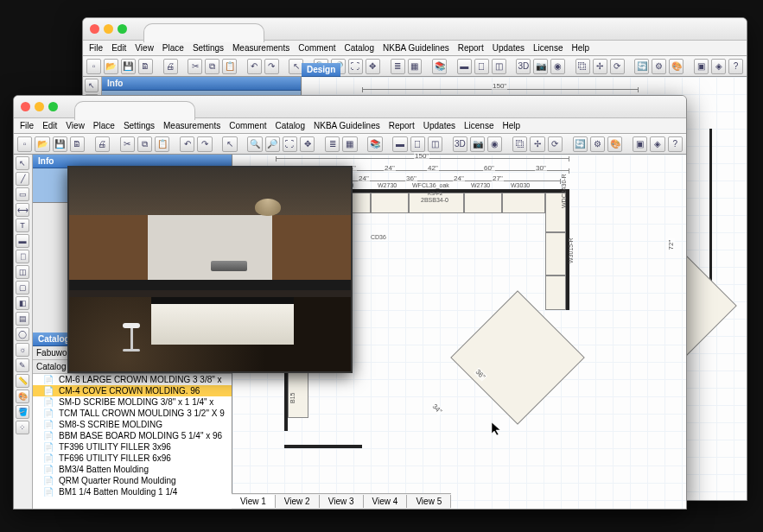  What do you see at coordinates (416, 48) in the screenshot?
I see `menu-nkba-guidelines: NKBA Guidelines` at bounding box center [416, 48].